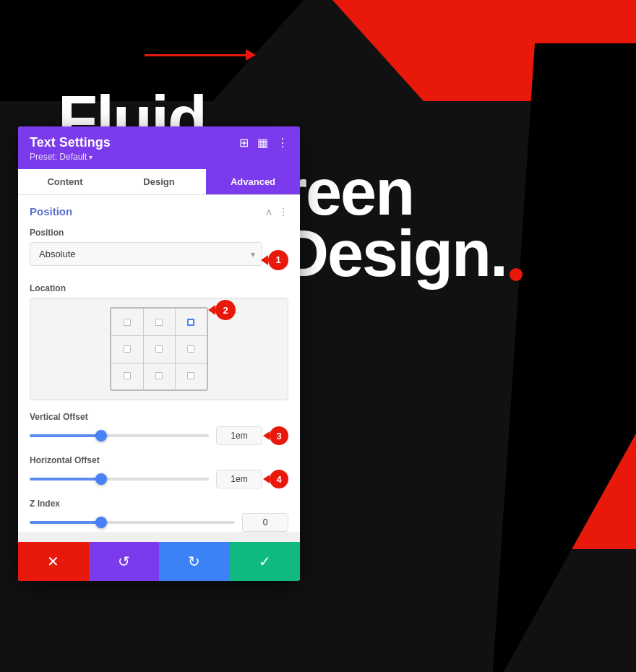 This screenshot has width=636, height=672. What do you see at coordinates (159, 472) in the screenshot?
I see `horizontal-offset-row: Horizontal Offset 4` at bounding box center [159, 472].